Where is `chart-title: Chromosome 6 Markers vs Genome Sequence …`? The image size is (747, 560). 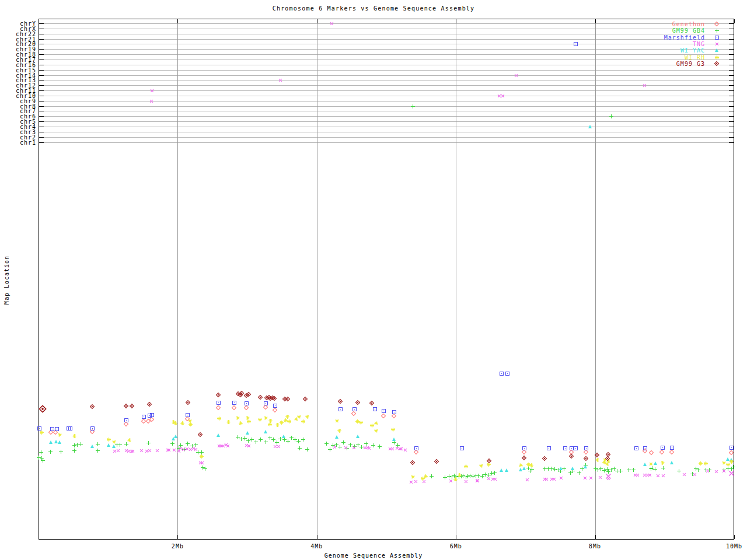 chart-title: Chromosome 6 Markers vs Genome Sequence … is located at coordinates (374, 8).